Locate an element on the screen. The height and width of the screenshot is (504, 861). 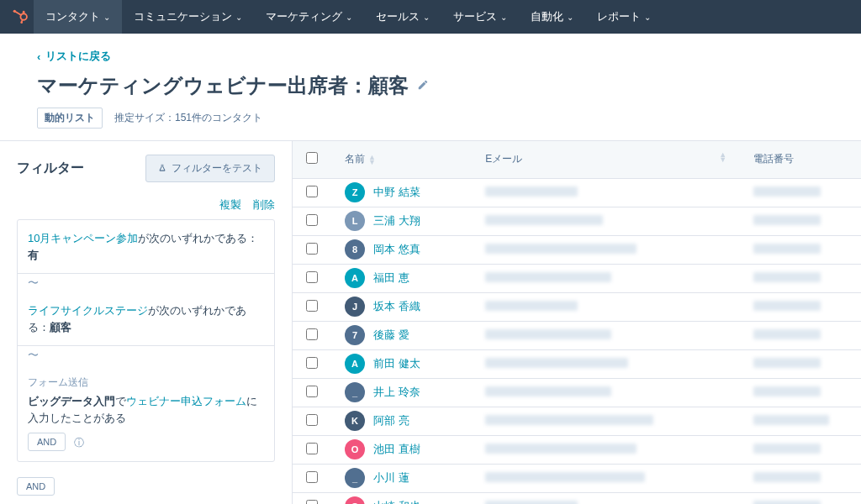
contact-name-link: 山崎 和也 is located at coordinates (397, 501).